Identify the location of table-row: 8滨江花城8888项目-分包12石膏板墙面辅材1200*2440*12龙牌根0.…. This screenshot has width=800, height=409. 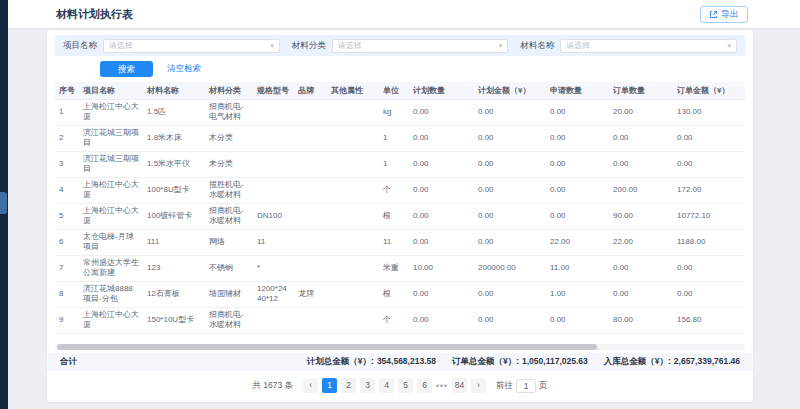
(400, 294).